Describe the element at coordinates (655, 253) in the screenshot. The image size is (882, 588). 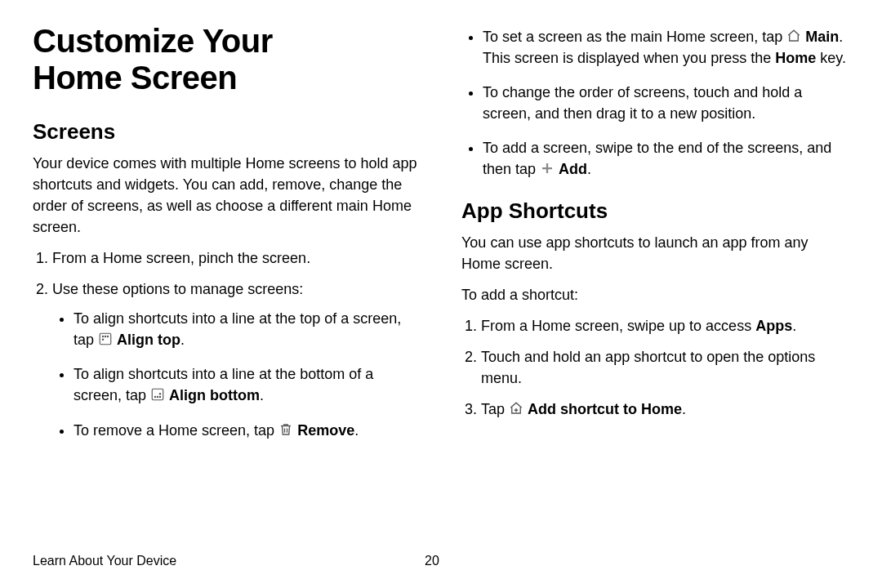
I see `app-shortcuts-intro: You can use app shortcuts to launch an a…` at that location.